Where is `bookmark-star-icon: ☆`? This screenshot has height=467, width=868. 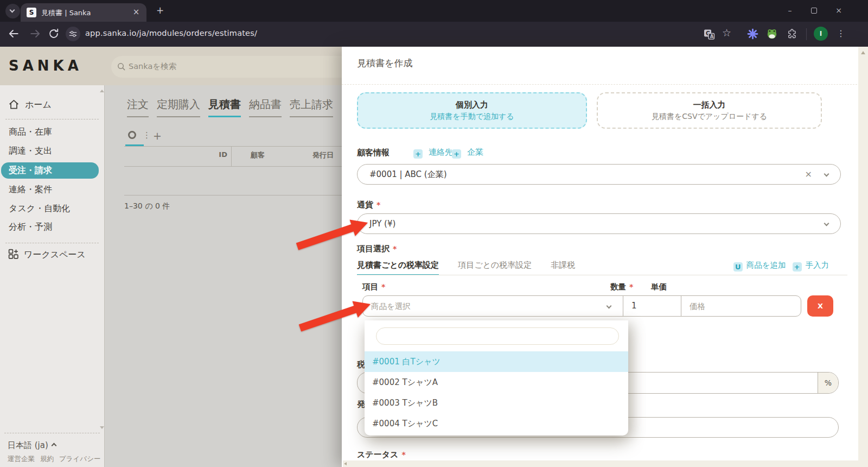 bookmark-star-icon: ☆ is located at coordinates (727, 33).